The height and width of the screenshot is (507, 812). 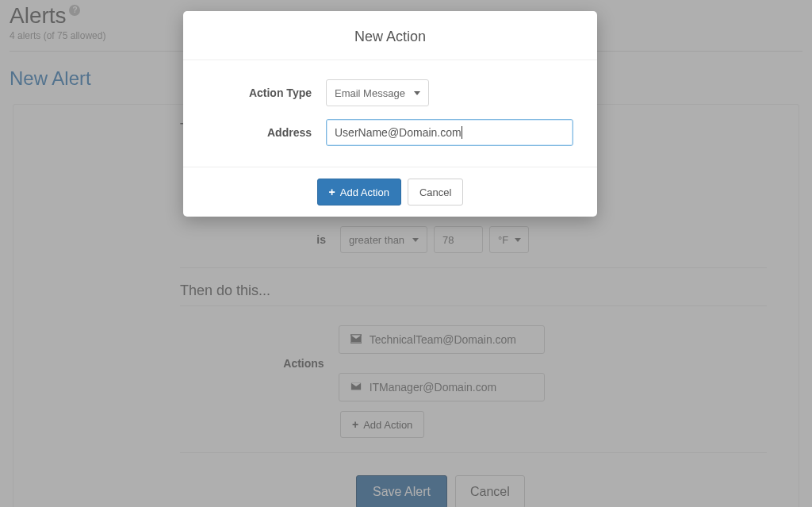 I want to click on action-type-select: Email Message, so click(x=377, y=93).